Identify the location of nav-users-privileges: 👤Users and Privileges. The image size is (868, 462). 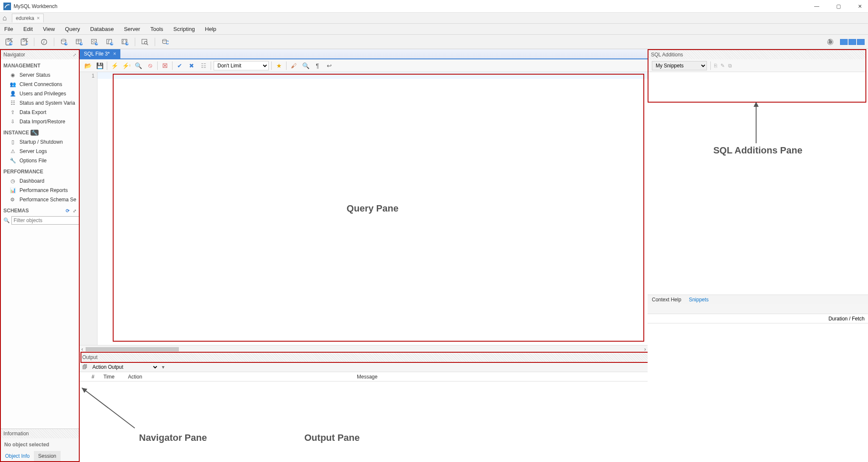
(40, 94).